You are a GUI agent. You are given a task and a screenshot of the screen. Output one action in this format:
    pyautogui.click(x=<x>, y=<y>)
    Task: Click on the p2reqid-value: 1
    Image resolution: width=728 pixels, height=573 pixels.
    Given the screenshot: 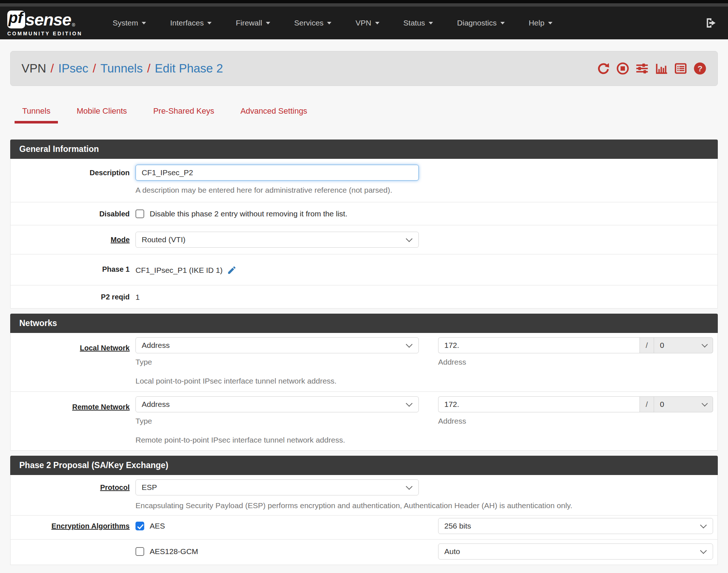 What is the action you would take?
    pyautogui.click(x=138, y=297)
    